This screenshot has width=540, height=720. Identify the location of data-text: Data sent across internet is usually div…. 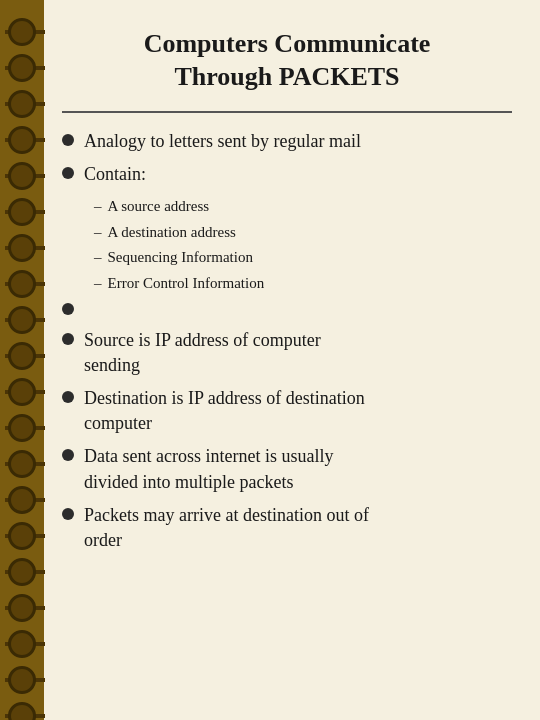
(208, 469).